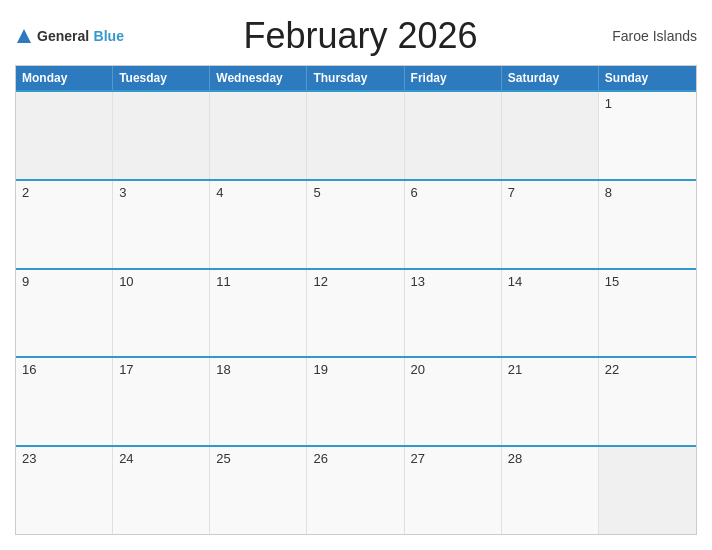  I want to click on calendar-cell: 5, so click(356, 224).